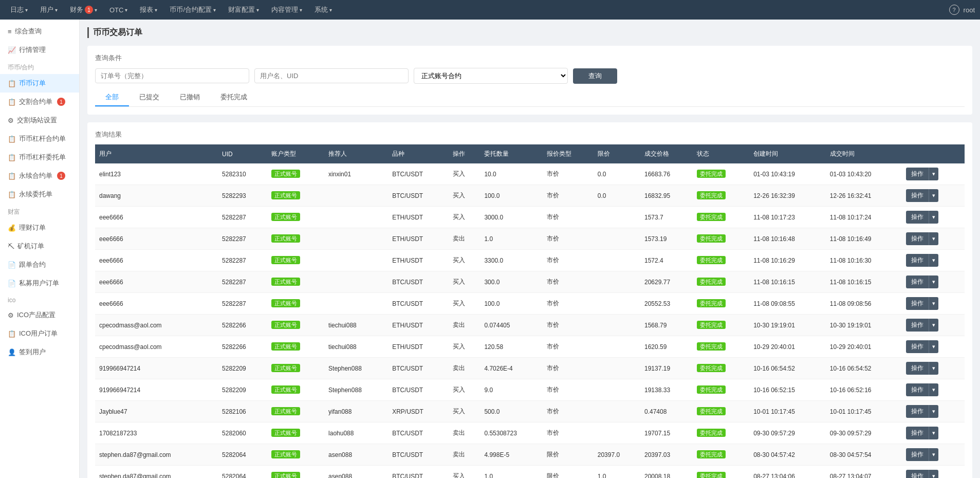 This screenshot has height=478, width=980. I want to click on nav-item-coin-config: 币币/合约配置 ▾, so click(193, 10).